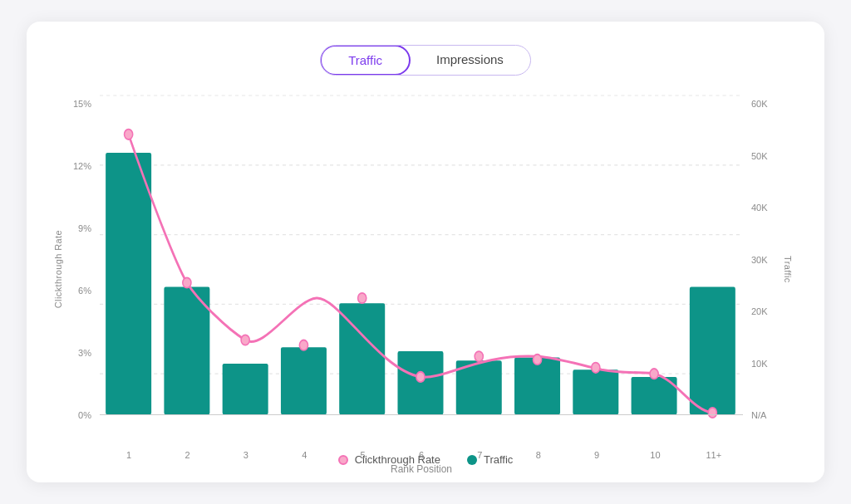  What do you see at coordinates (366, 60) in the screenshot?
I see `tab-traffic: Traffic` at bounding box center [366, 60].